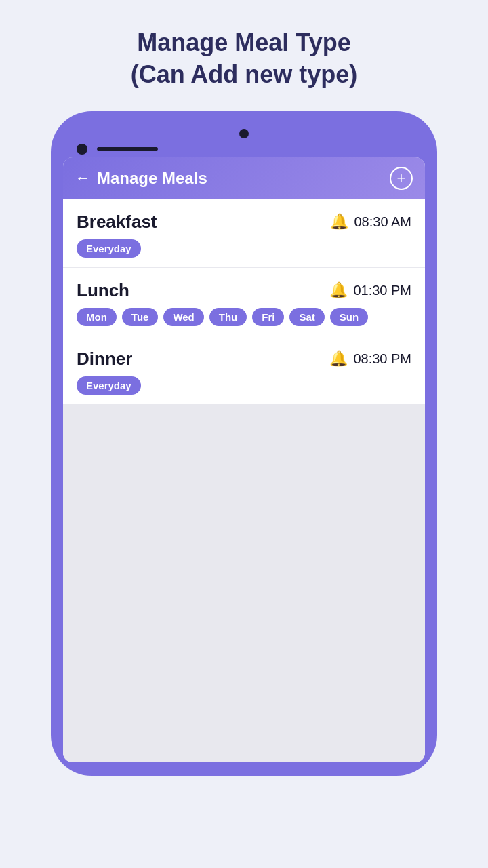 This screenshot has height=868, width=488. What do you see at coordinates (244, 132) in the screenshot?
I see `phone-notch` at bounding box center [244, 132].